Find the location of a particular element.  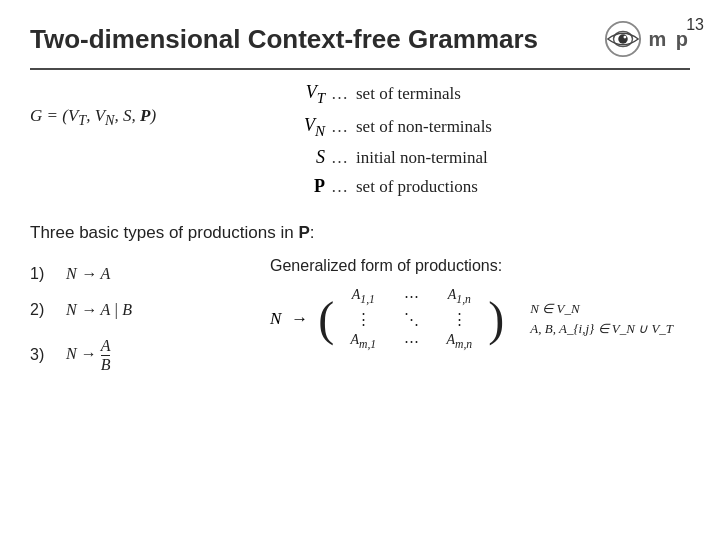

desc-row-vt: VT … set of terminals is located at coordinates (480, 94).